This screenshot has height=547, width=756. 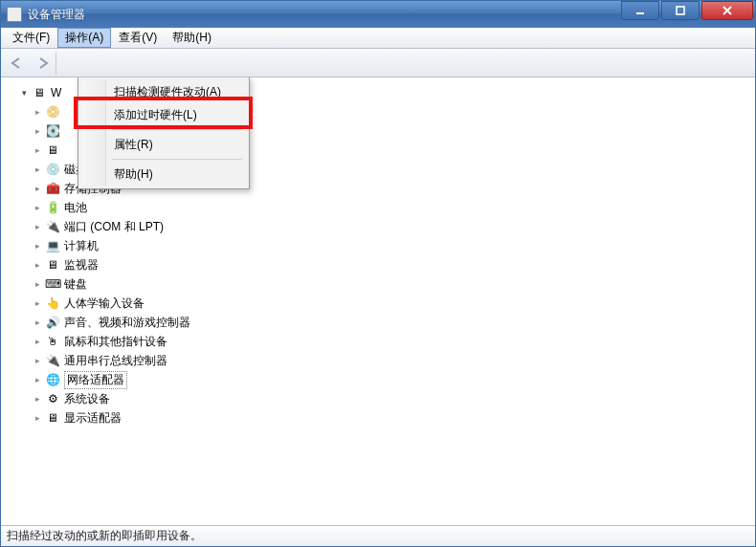 What do you see at coordinates (378, 284) in the screenshot?
I see `tree-item: ⌨键盘` at bounding box center [378, 284].